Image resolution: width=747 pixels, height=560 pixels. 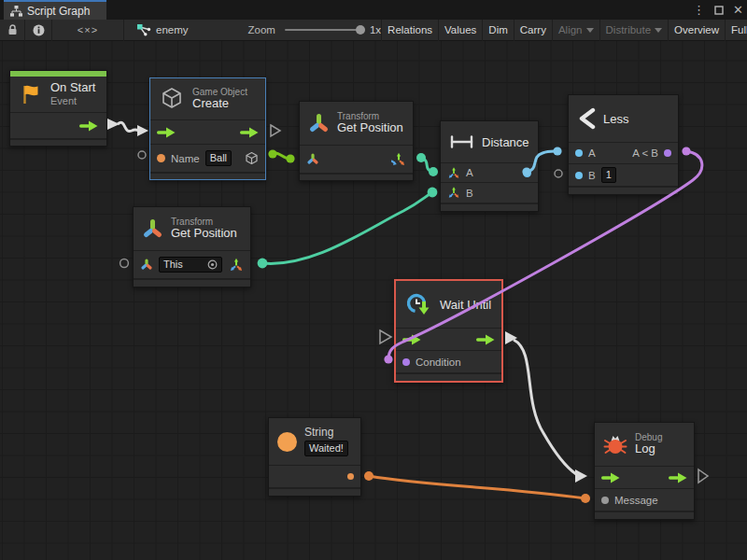 I want to click on node-debug-log: Debug Log Message, so click(x=644, y=470).